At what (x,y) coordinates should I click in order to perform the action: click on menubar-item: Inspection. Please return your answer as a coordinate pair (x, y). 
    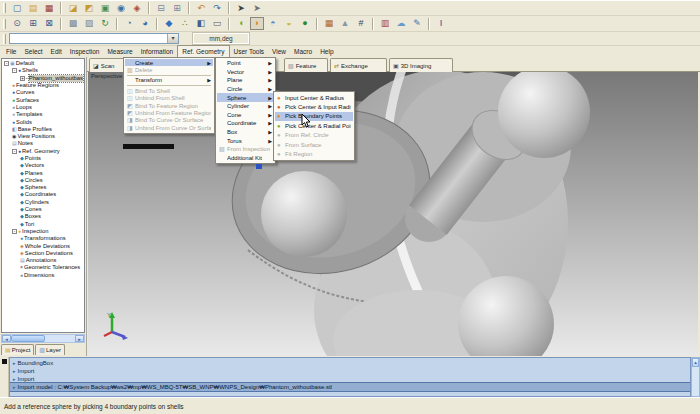
    Looking at the image, I should click on (85, 52).